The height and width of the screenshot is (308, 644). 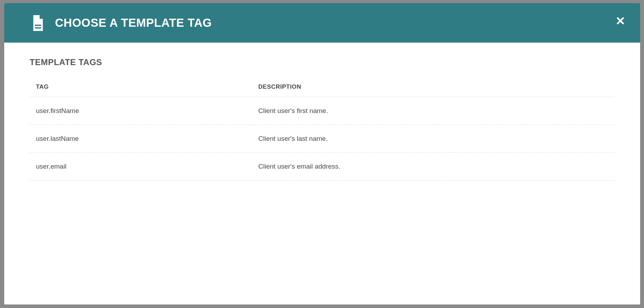 What do you see at coordinates (434, 139) in the screenshot?
I see `cell-description: Client user's last name.` at bounding box center [434, 139].